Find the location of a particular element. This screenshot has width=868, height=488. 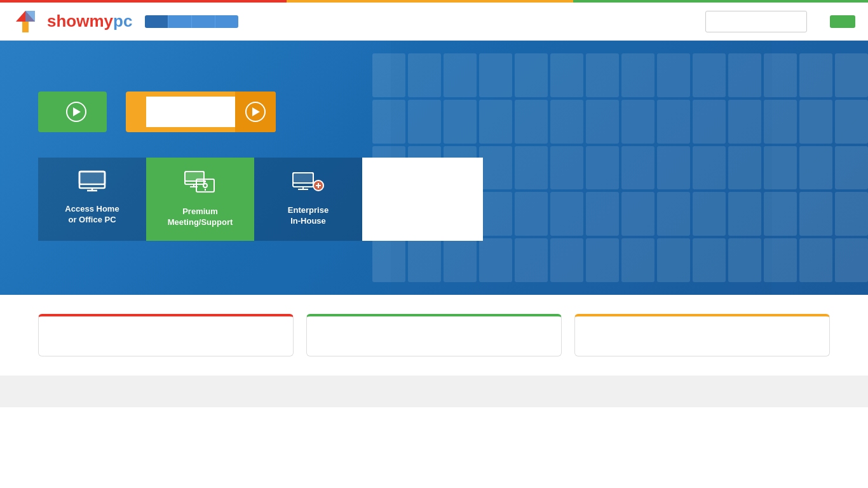

view-pc-play-arrow is located at coordinates (256, 112).